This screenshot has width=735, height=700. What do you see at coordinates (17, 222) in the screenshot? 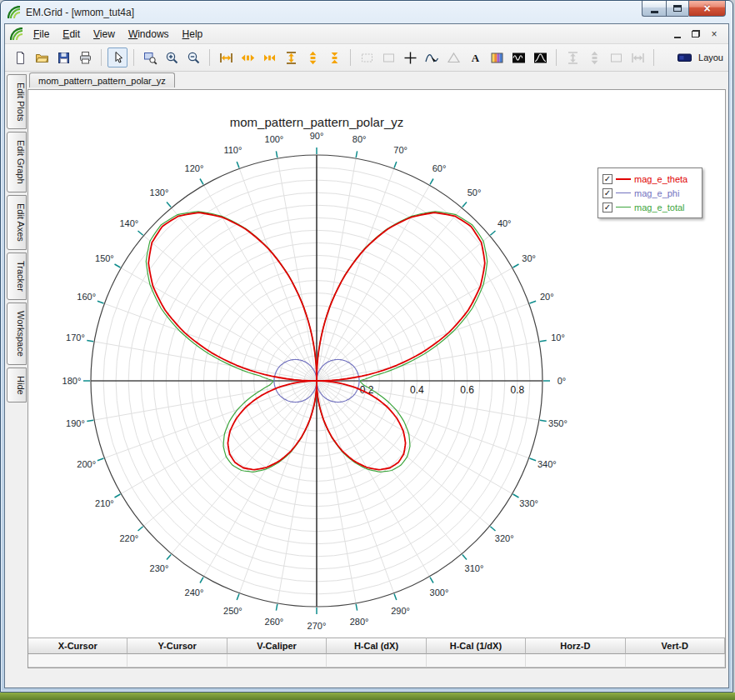
I see `side-tab-edit-axes: Edit Axes` at bounding box center [17, 222].